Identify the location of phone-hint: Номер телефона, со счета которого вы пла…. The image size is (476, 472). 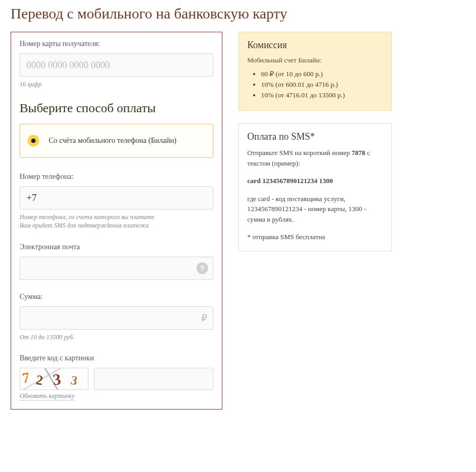
(116, 221).